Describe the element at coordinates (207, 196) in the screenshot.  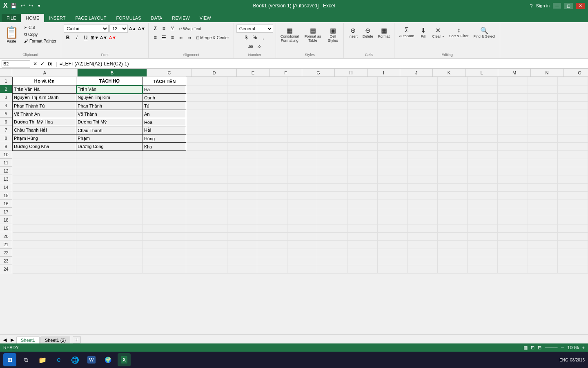
I see `grid-cell-r15-c3` at that location.